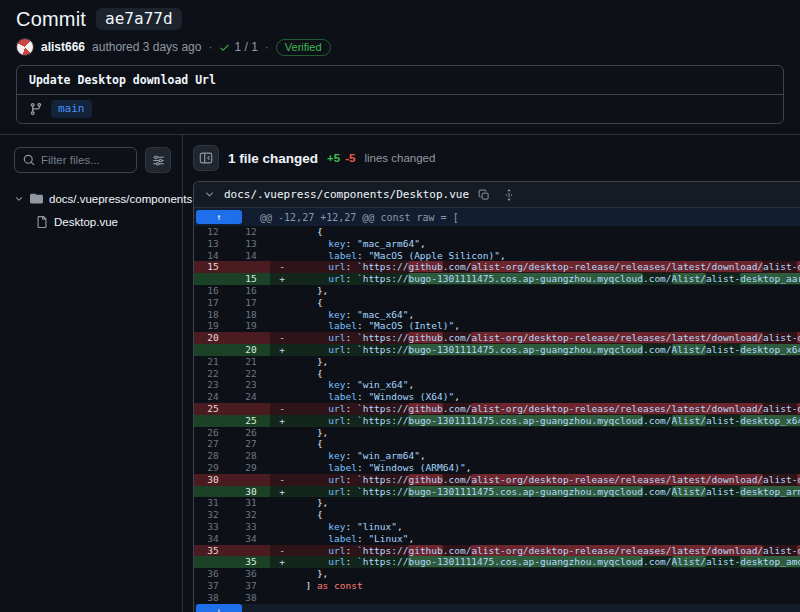 This screenshot has height=612, width=800. What do you see at coordinates (251, 421) in the screenshot?
I see `new-line-number: 25` at bounding box center [251, 421].